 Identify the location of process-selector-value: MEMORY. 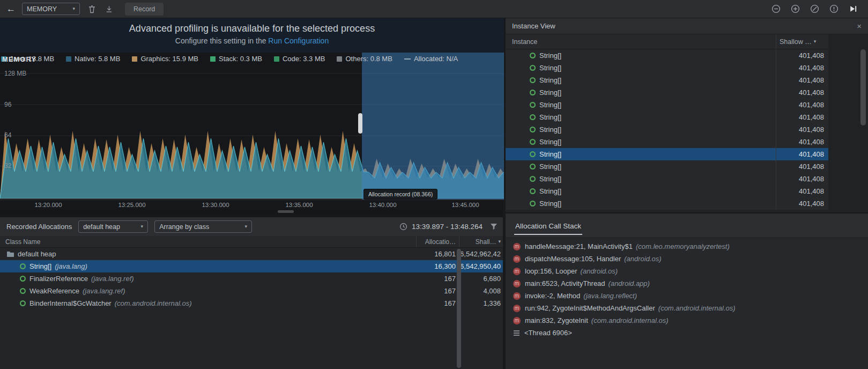
(42, 9).